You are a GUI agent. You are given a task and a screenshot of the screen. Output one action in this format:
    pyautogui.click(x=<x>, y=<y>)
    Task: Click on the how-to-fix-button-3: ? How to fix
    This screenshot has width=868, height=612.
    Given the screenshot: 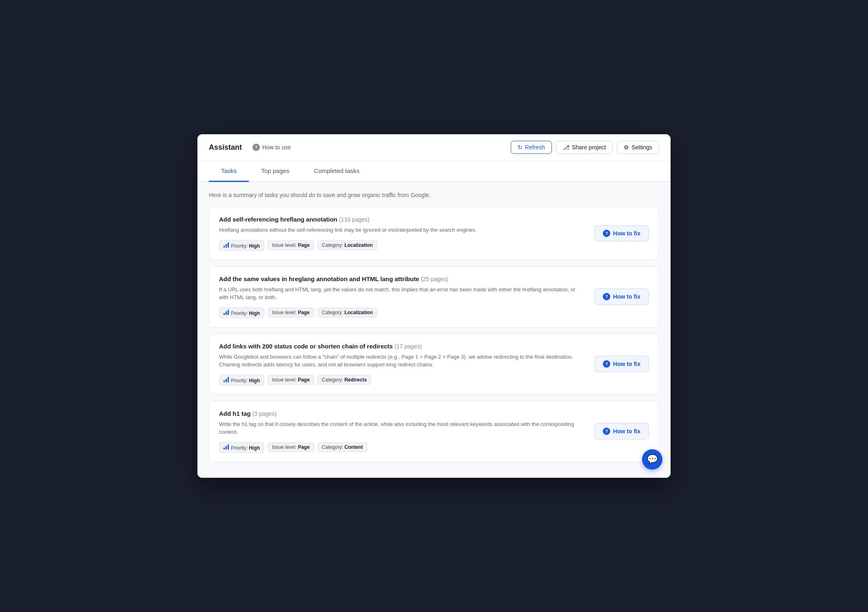 What is the action you would take?
    pyautogui.click(x=622, y=364)
    